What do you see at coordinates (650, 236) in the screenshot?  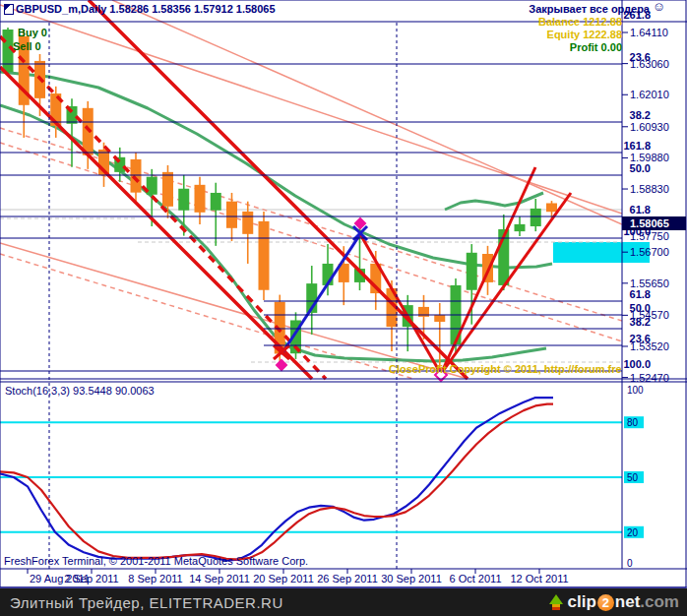 I see `svg-text: 1.57750` at bounding box center [650, 236].